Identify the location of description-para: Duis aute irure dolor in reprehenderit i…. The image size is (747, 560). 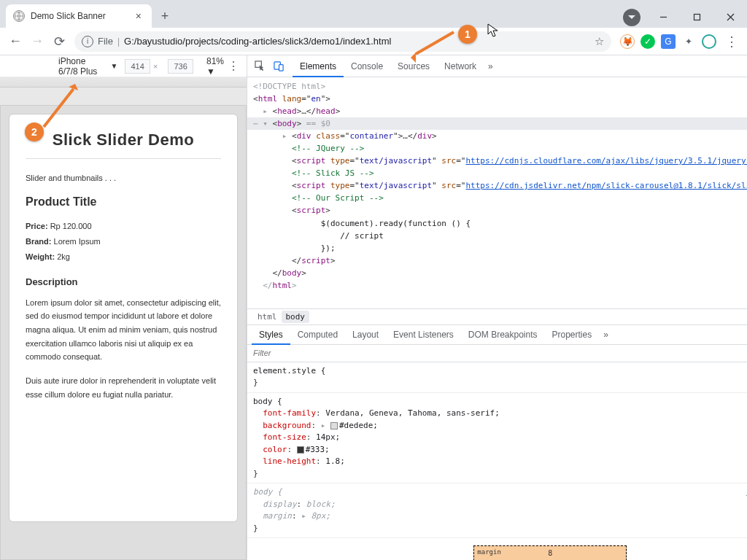
(123, 388).